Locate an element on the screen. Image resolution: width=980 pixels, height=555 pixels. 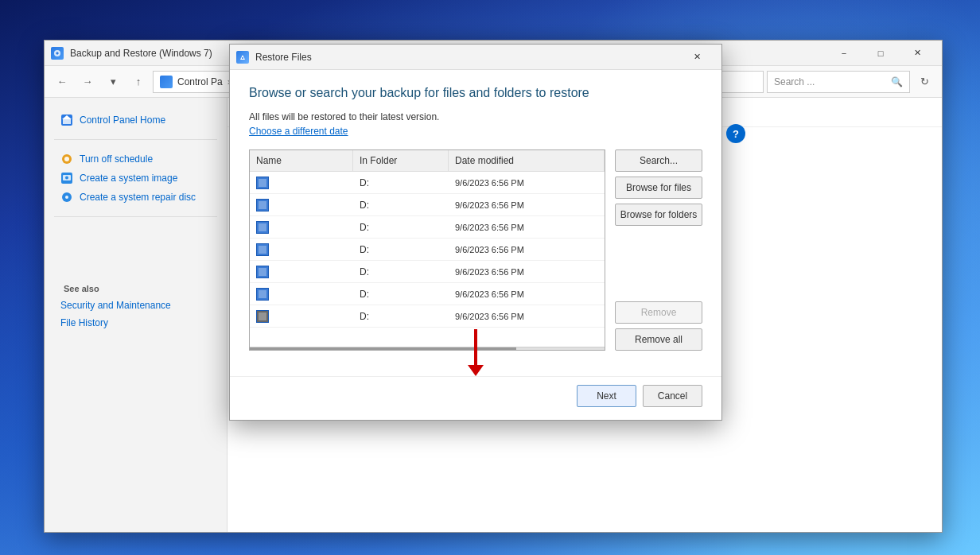
buttons-spacer is located at coordinates (659, 264).